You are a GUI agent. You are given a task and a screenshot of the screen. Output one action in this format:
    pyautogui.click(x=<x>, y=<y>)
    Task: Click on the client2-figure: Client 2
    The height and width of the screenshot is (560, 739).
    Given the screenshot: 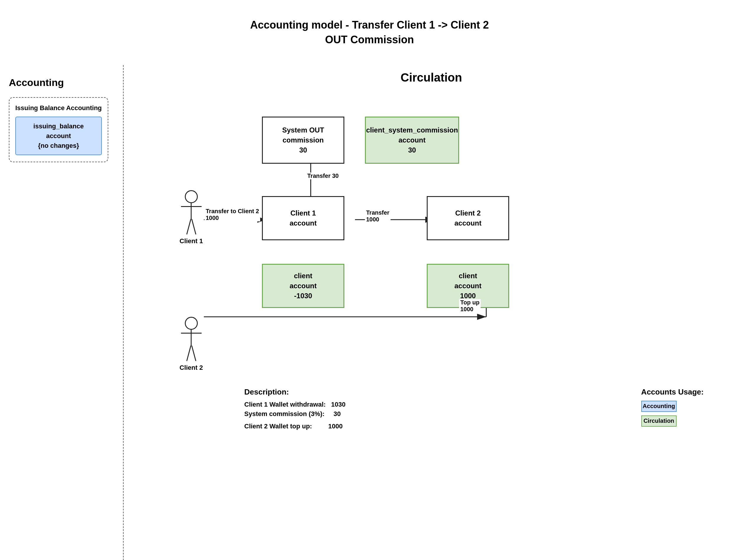 What is the action you would take?
    pyautogui.click(x=191, y=344)
    